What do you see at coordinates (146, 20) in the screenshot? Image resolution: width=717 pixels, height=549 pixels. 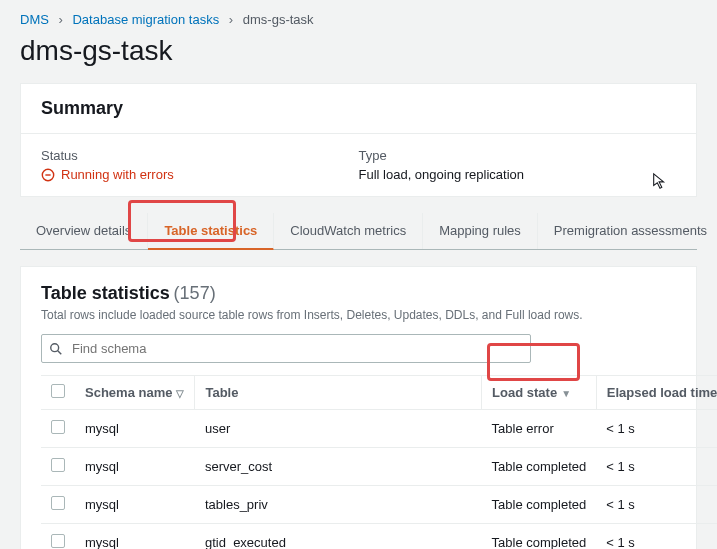 I see `breadcrumb-mid: Database migration tasks` at bounding box center [146, 20].